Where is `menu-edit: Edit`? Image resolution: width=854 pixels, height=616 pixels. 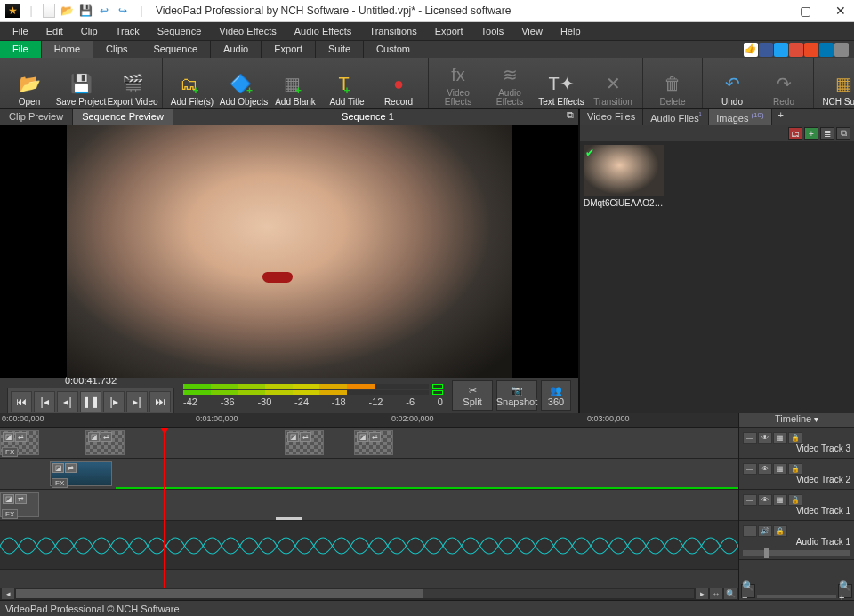
menu-edit: Edit is located at coordinates (55, 31).